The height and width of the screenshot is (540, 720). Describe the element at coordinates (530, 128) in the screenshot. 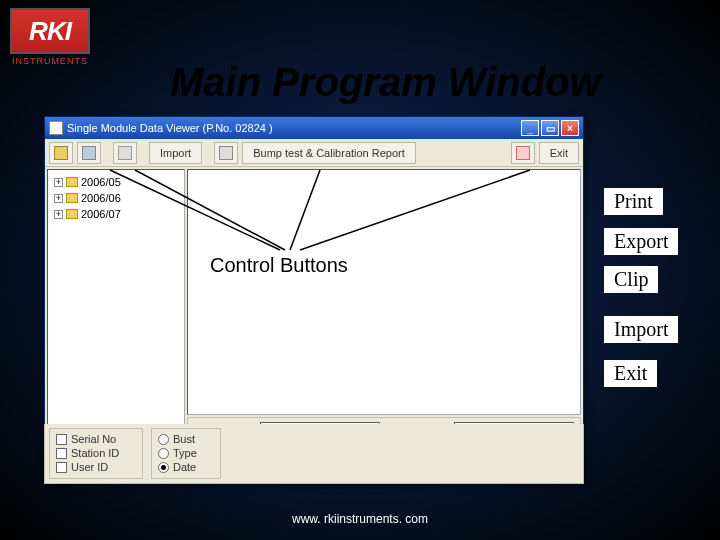

I see `minimize-button: _` at that location.